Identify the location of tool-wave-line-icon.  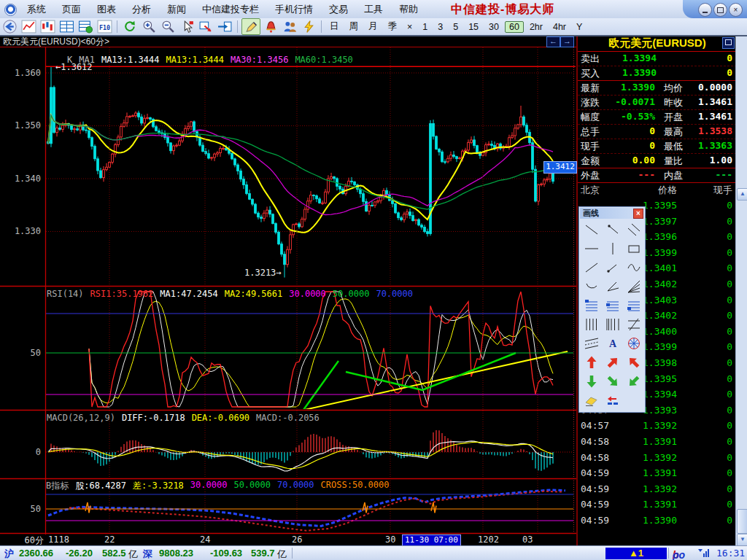
(633, 268).